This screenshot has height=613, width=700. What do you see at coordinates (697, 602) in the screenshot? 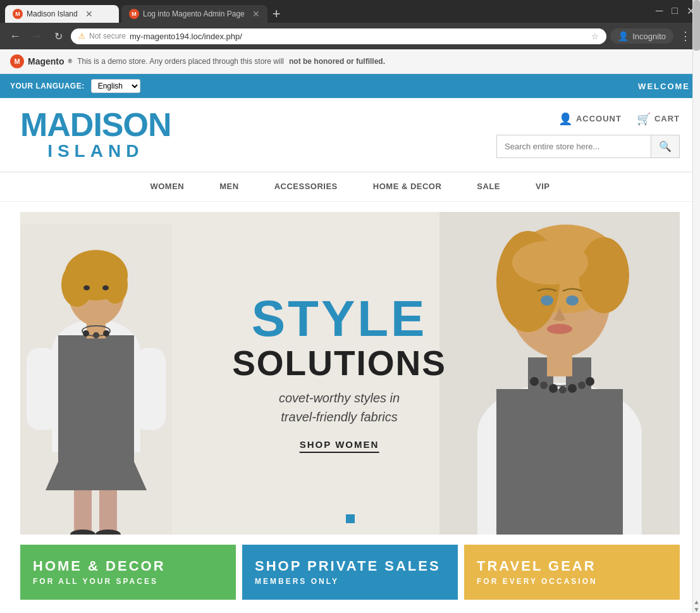
I see `scrollbar-arrow-up: ▲` at bounding box center [697, 602].